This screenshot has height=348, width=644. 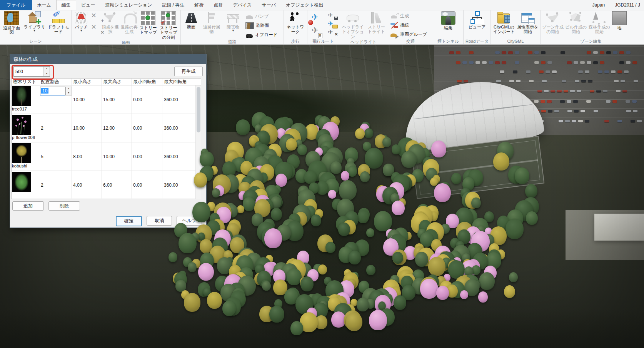 I want to click on delete-button: 削除, so click(x=64, y=206).